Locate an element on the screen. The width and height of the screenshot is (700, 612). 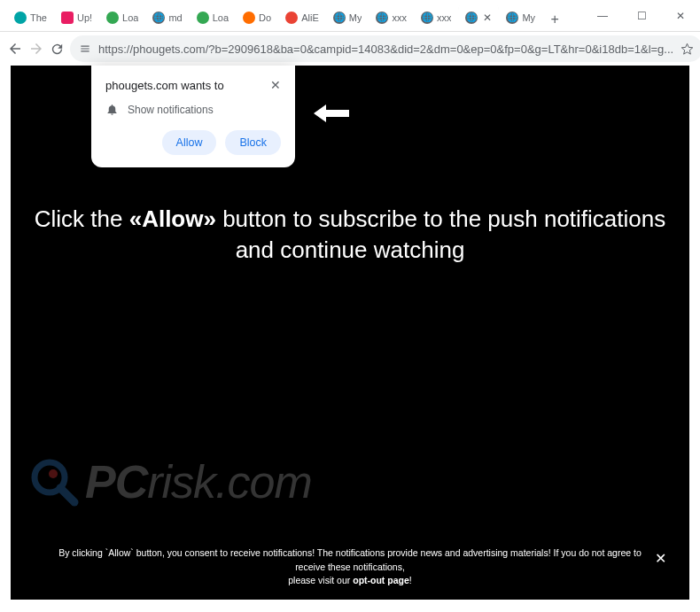
maximize-button: ☐ is located at coordinates (642, 16).